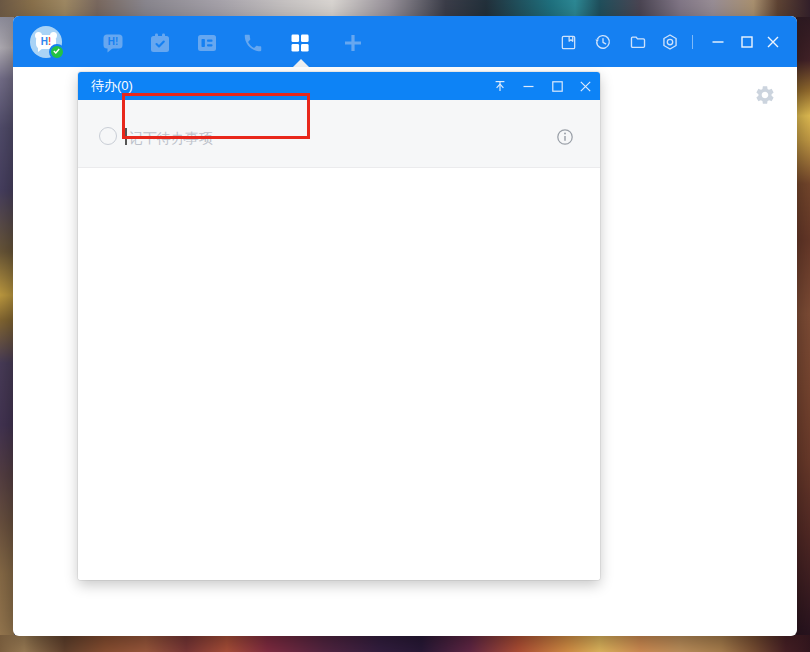 This screenshot has height=652, width=810. Describe the element at coordinates (773, 42) in the screenshot. I see `close-icon` at that location.